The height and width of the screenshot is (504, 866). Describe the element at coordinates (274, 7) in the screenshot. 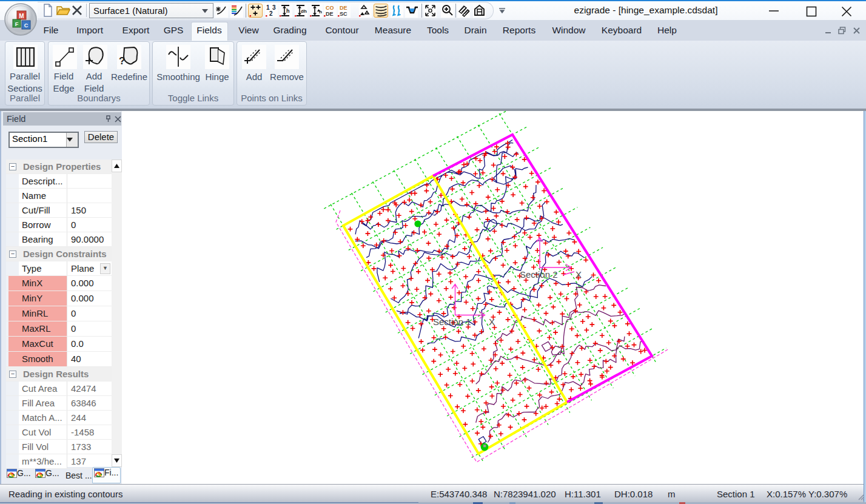

I see `svg-text: 3` at that location.